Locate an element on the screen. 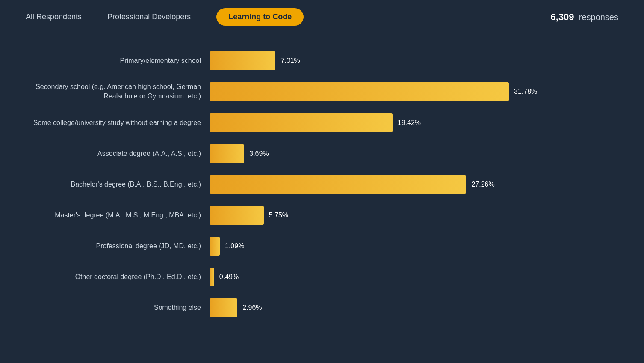 This screenshot has width=644, height=363. chart-row: Professional degree (JD, MD, etc.)1.09% is located at coordinates (322, 246).